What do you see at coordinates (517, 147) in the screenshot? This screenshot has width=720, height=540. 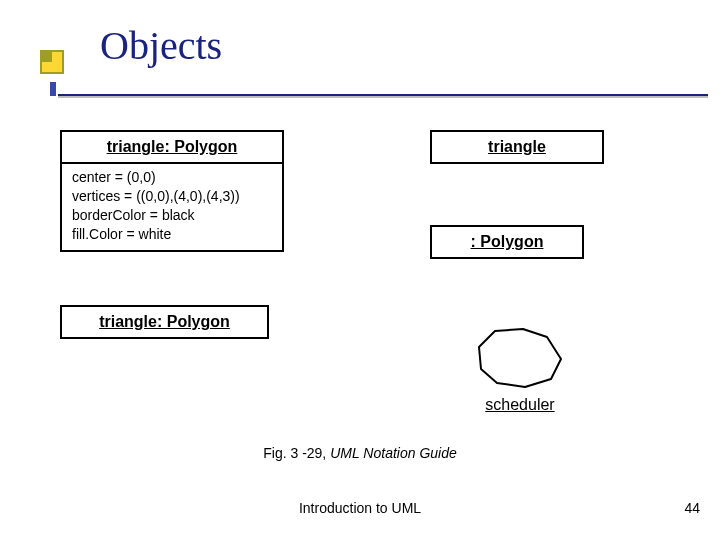 I see `uml-object-triangle: triangle` at bounding box center [517, 147].